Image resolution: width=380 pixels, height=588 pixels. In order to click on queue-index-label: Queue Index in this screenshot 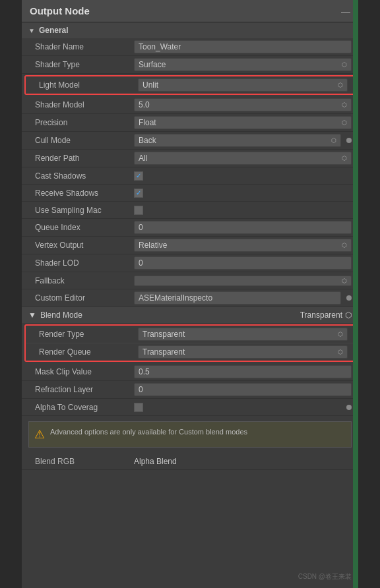, I will do `click(84, 227)`.